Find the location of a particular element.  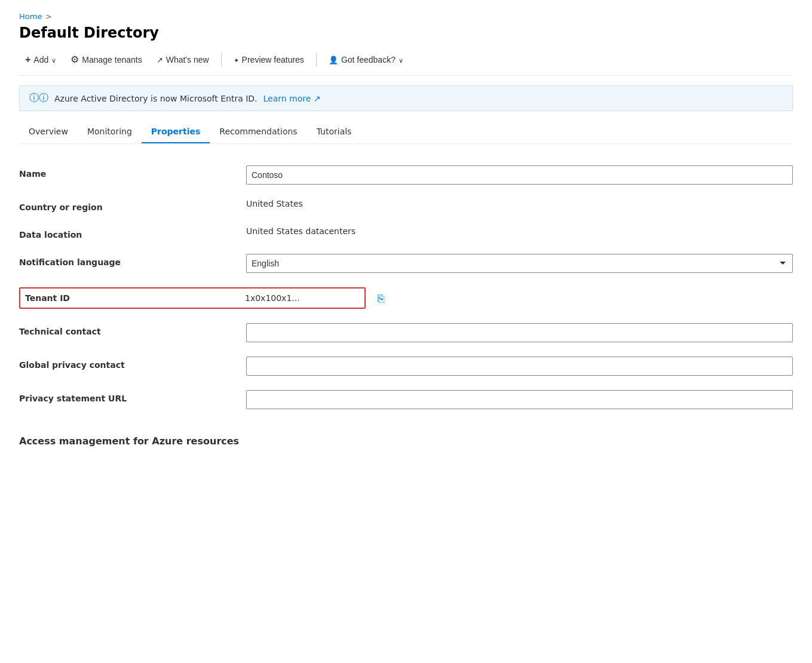

data-location-value: United States datacenters is located at coordinates (301, 231).